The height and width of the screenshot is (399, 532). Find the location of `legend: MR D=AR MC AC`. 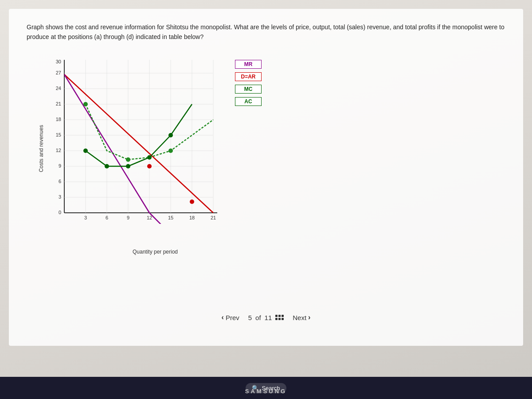

legend: MR D=AR MC AC is located at coordinates (248, 83).